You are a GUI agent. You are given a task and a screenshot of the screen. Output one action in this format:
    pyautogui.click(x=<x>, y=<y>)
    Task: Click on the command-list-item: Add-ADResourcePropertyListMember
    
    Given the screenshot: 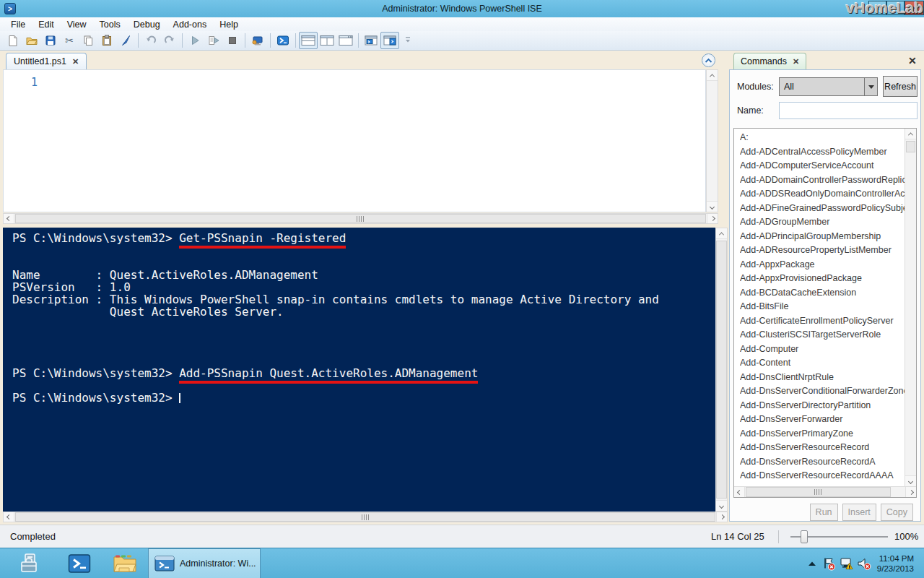 What is the action you would take?
    pyautogui.click(x=822, y=251)
    